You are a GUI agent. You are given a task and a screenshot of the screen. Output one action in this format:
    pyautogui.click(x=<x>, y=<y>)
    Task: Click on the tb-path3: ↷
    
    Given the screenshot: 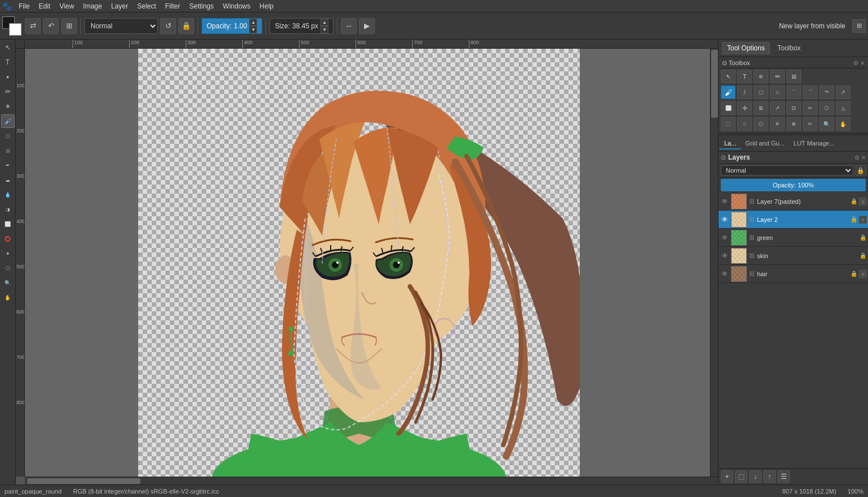 What is the action you would take?
    pyautogui.click(x=827, y=92)
    